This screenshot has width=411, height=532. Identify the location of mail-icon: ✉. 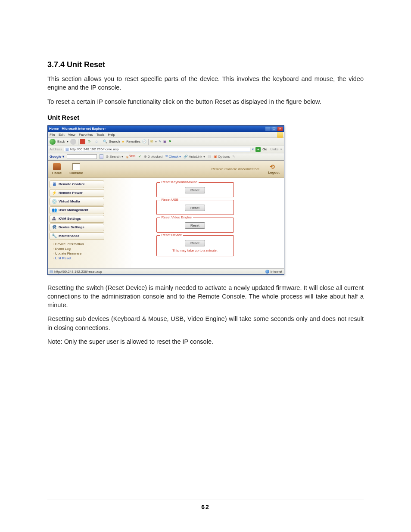
(152, 141).